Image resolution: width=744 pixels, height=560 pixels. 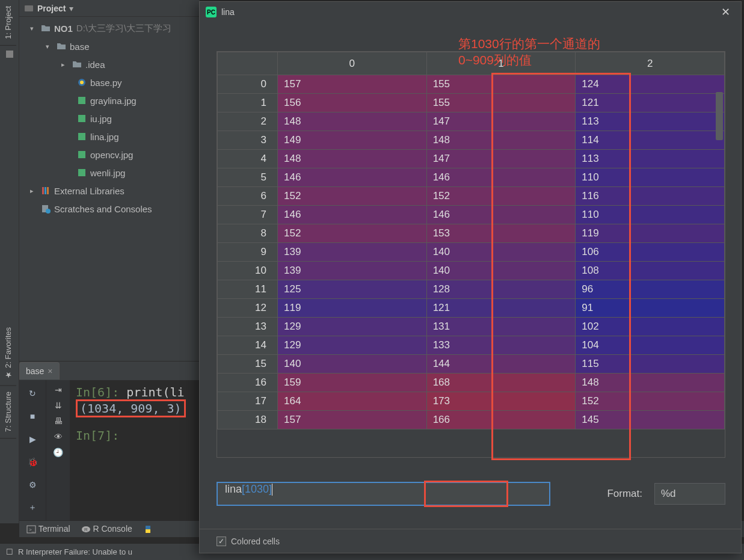 I want to click on col-header: 0, so click(x=352, y=64).